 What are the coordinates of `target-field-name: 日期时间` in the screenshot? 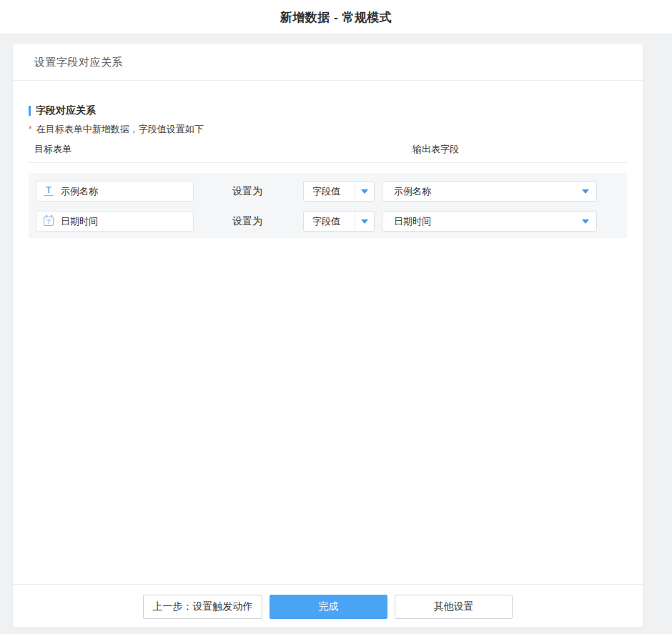 It's located at (79, 222).